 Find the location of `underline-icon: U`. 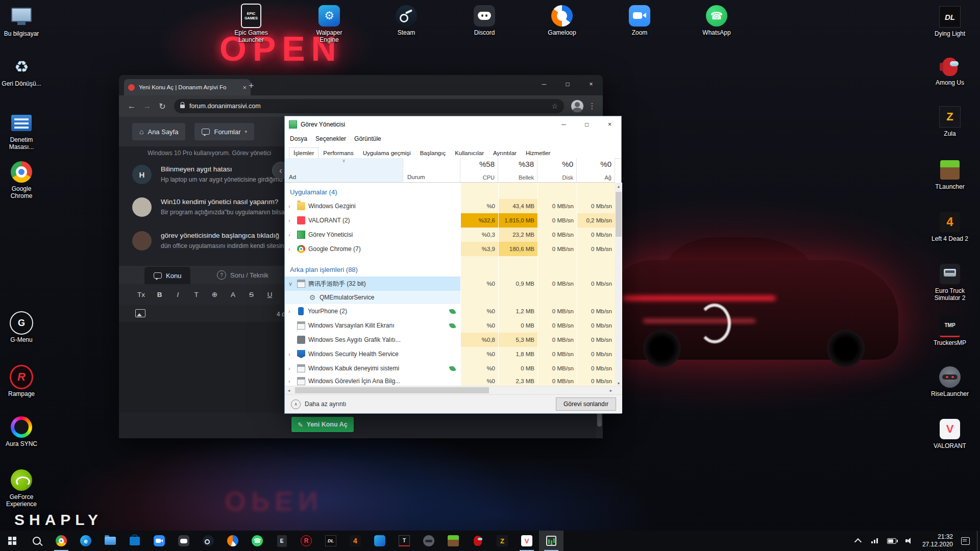

underline-icon: U is located at coordinates (270, 294).